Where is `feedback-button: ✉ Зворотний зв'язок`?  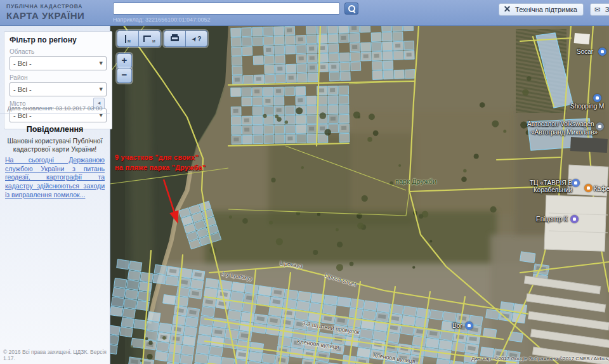
feedback-button: ✉ Зворотний зв'язок is located at coordinates (599, 10).